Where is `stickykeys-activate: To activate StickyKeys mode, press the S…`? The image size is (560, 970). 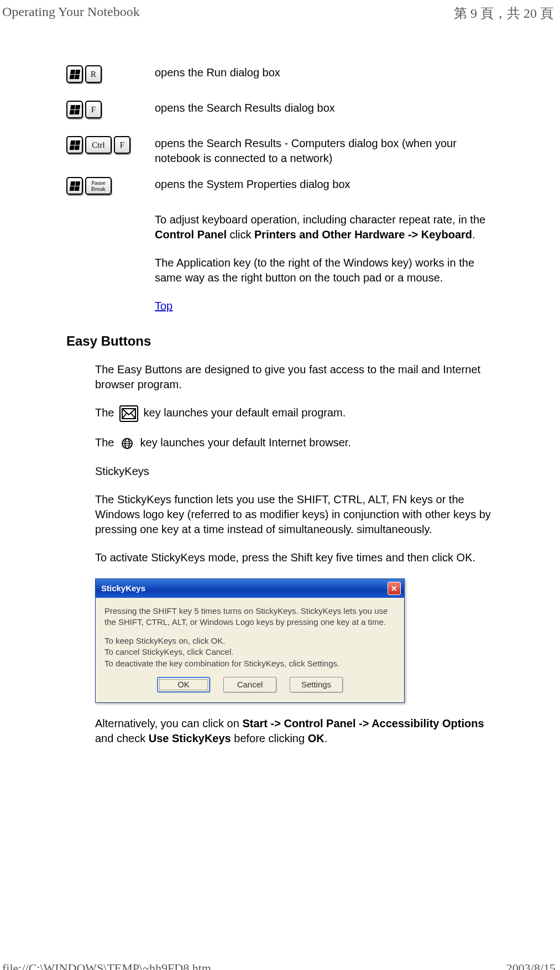 stickykeys-activate: To activate StickyKeys mode, press the S… is located at coordinates (294, 557).